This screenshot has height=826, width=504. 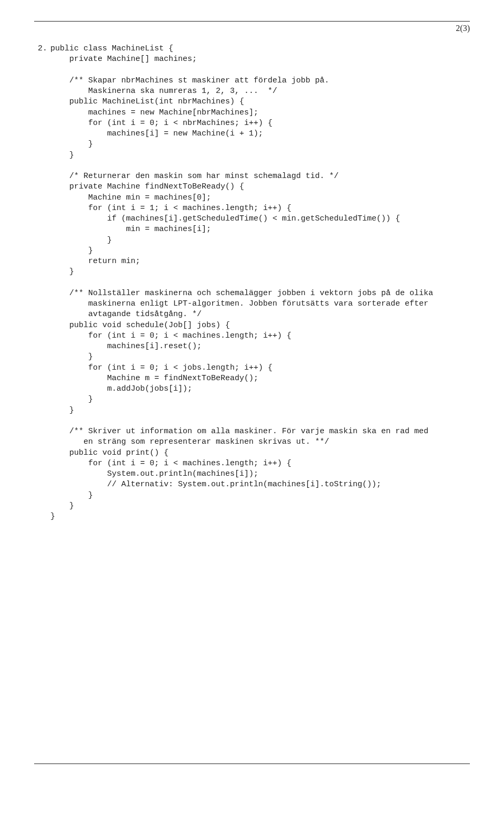 What do you see at coordinates (41, 49) in the screenshot?
I see `item-number: 2.` at bounding box center [41, 49].